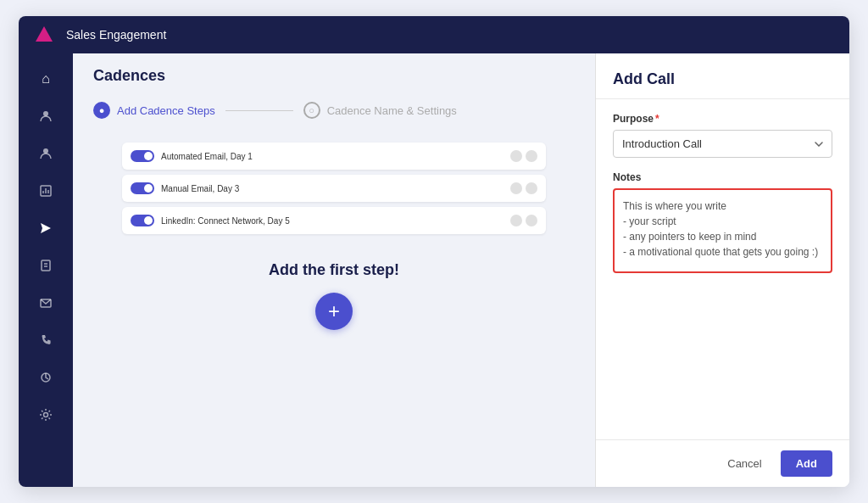  I want to click on add-button: Add, so click(807, 463).